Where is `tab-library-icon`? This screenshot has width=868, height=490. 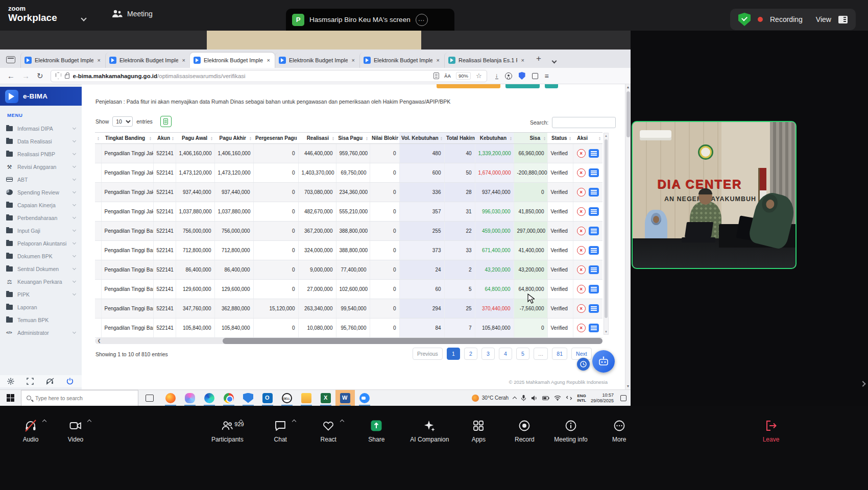
tab-library-icon is located at coordinates (11, 60).